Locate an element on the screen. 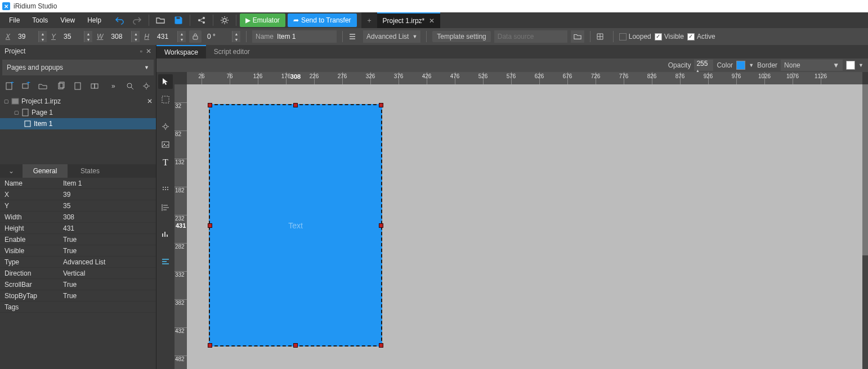 The height and width of the screenshot is (369, 868). x-field is located at coordinates (27, 37).